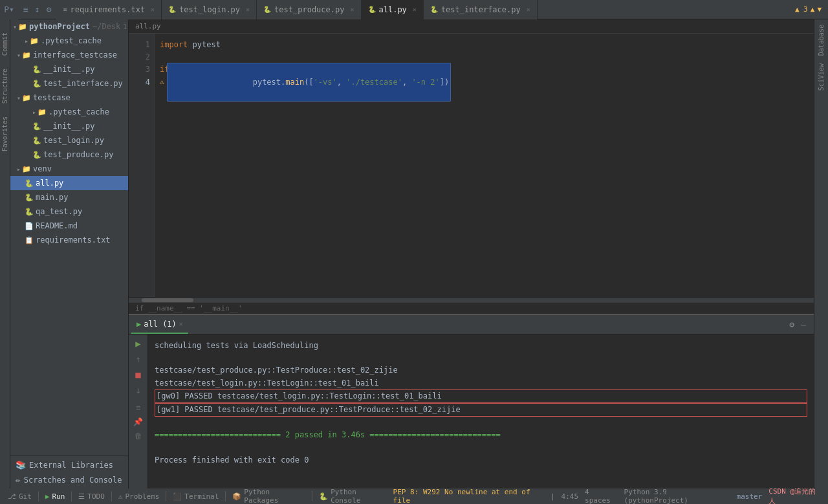 The width and height of the screenshot is (828, 504). Describe the element at coordinates (202, 497) in the screenshot. I see `bottom-nav-terminal-label: Terminal` at that location.